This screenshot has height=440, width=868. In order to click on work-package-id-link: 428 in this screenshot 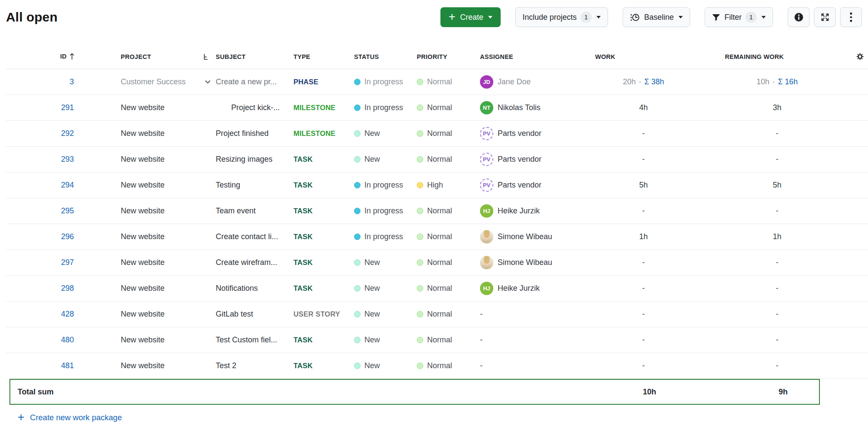, I will do `click(67, 314)`.